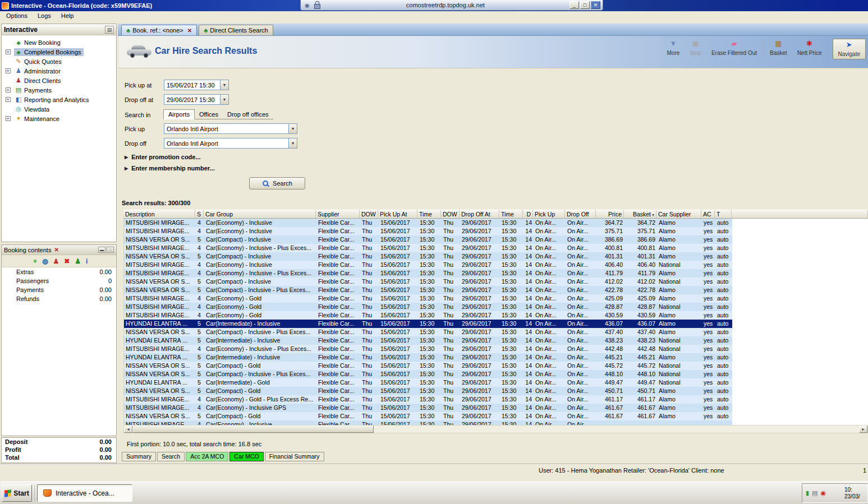 The height and width of the screenshot is (504, 868). I want to click on menu-item: Help, so click(67, 16).